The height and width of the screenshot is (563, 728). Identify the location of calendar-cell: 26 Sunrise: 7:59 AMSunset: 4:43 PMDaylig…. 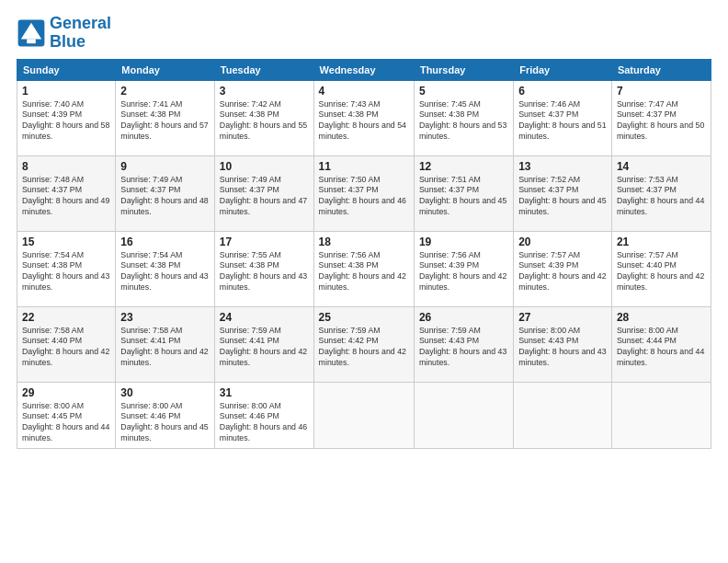
(463, 344).